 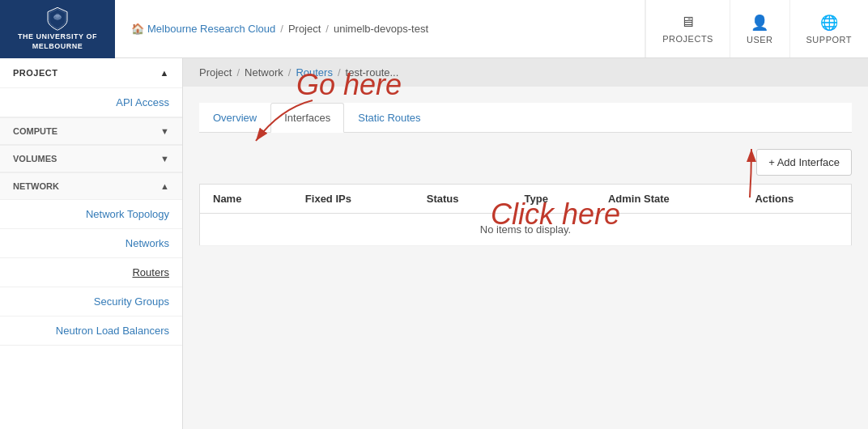 I want to click on empty-message: No items to display., so click(x=526, y=230).